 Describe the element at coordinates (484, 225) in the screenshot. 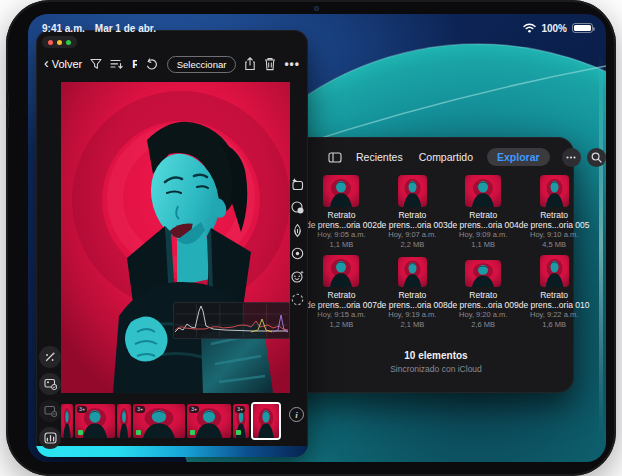

I see `file-name-line2: de prens...oria 004` at that location.